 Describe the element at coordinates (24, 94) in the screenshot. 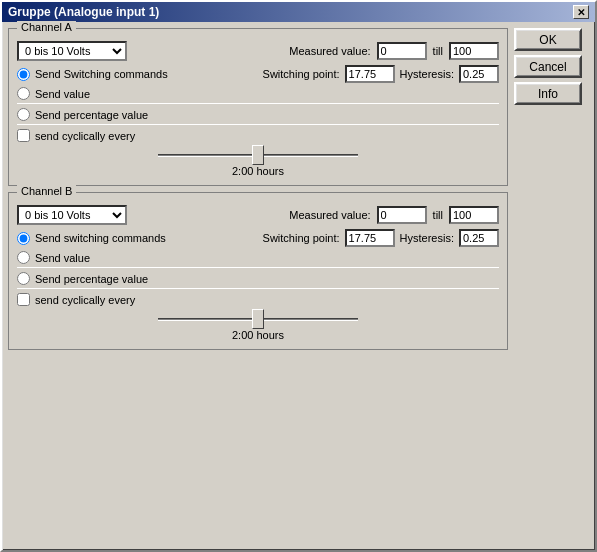

I see `channel-a-value-radio` at that location.